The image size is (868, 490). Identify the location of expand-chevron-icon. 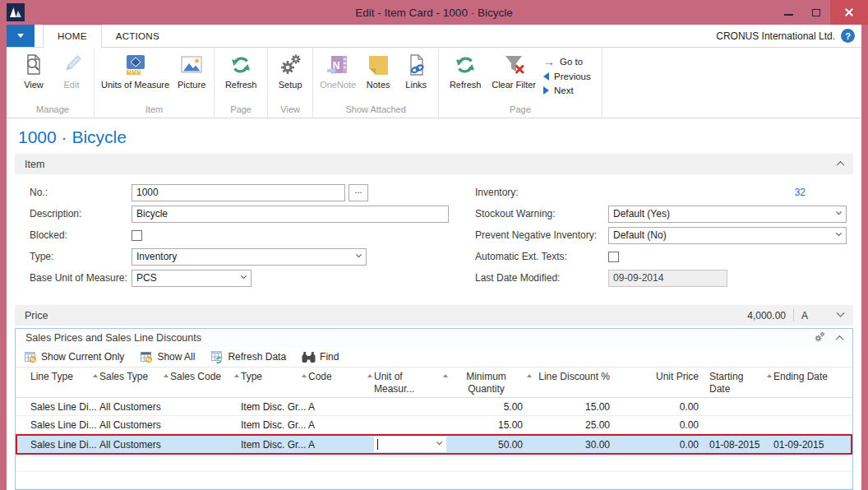
(841, 313).